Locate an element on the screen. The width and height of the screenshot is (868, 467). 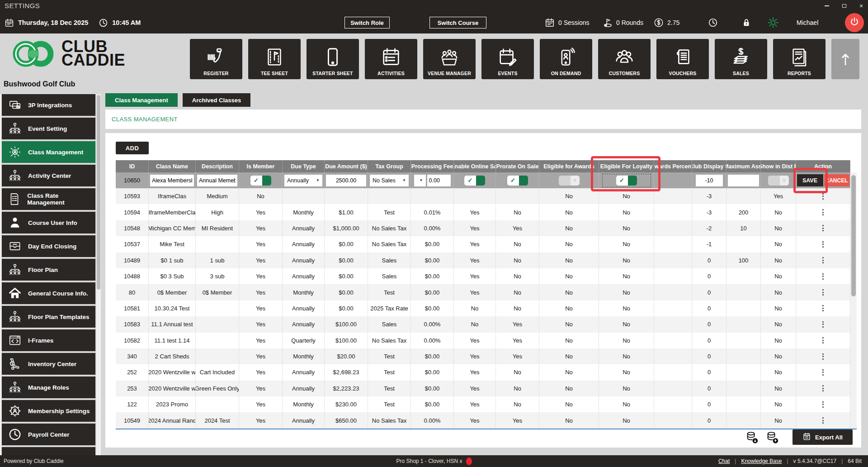
save-button: SAVE is located at coordinates (810, 180).